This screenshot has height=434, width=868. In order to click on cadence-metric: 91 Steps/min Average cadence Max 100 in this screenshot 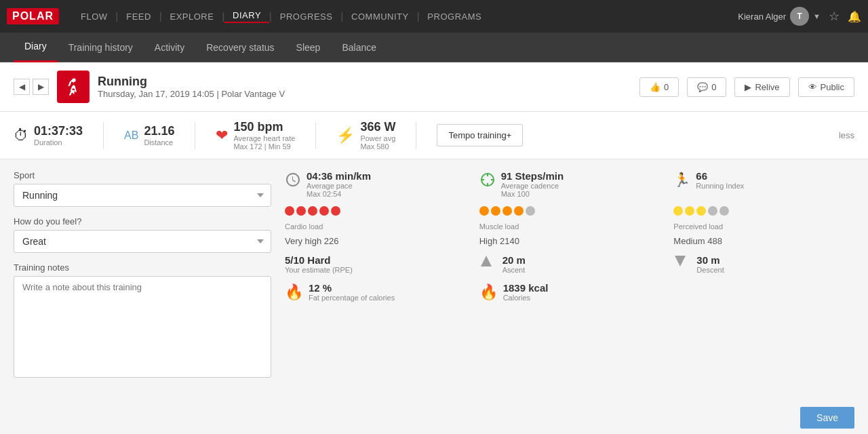, I will do `click(570, 184)`.